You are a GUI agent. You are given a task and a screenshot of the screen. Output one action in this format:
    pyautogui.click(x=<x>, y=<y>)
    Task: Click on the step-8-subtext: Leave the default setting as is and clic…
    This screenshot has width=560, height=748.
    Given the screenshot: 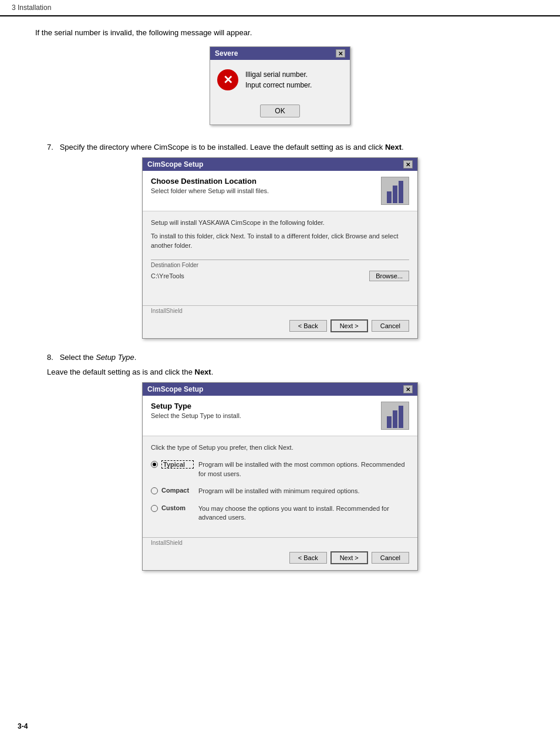 What is the action you would take?
    pyautogui.click(x=286, y=372)
    